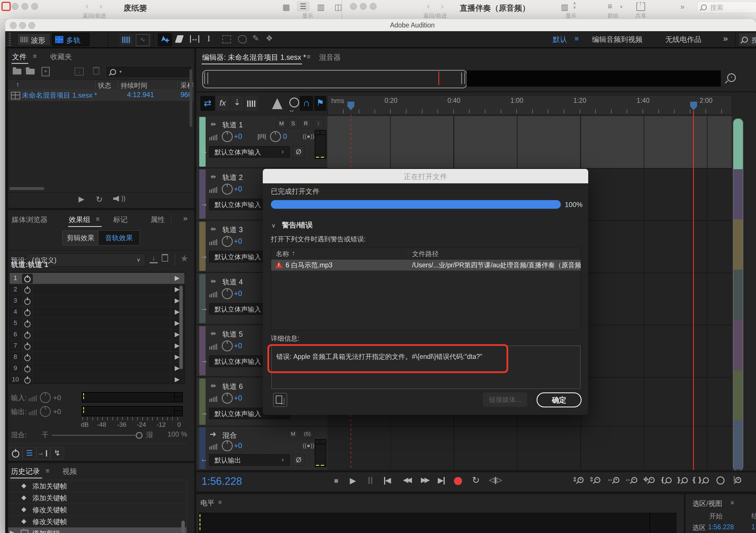 This screenshot has height=533, width=756. I want to click on metronome-icon, so click(277, 104).